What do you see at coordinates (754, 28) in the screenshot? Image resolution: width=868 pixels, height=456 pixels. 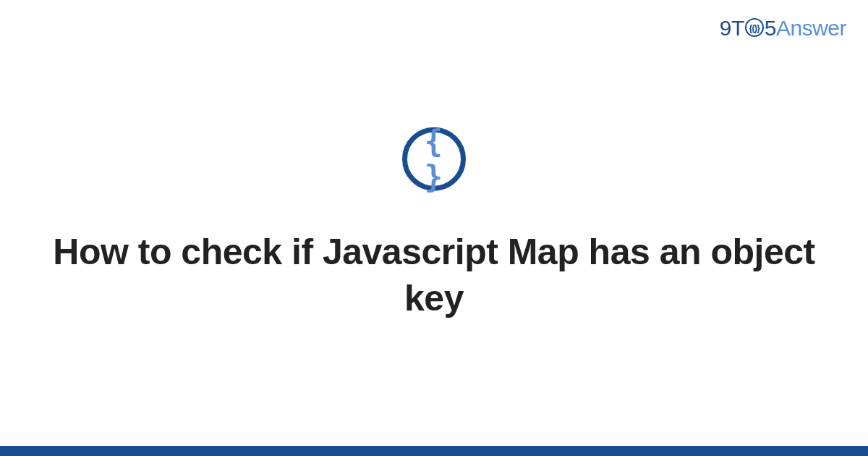 I see `logo-o-inner: {()}` at bounding box center [754, 28].